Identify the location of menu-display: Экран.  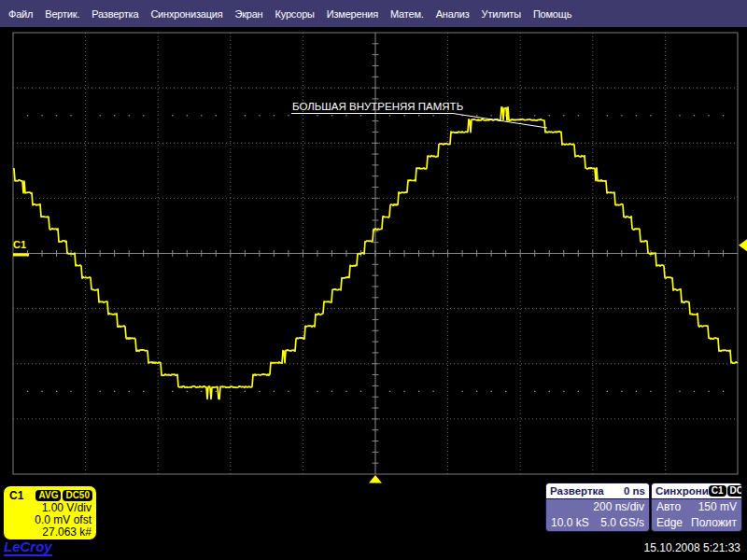
(248, 14).